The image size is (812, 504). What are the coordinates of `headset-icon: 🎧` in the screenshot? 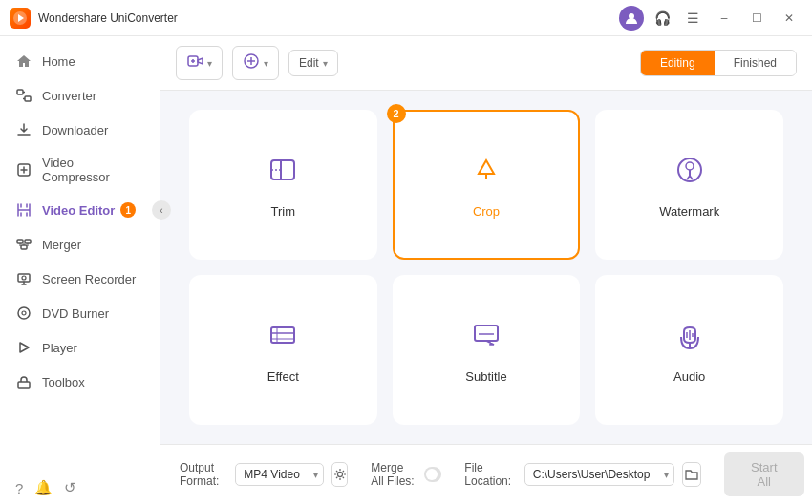 It's located at (662, 18).